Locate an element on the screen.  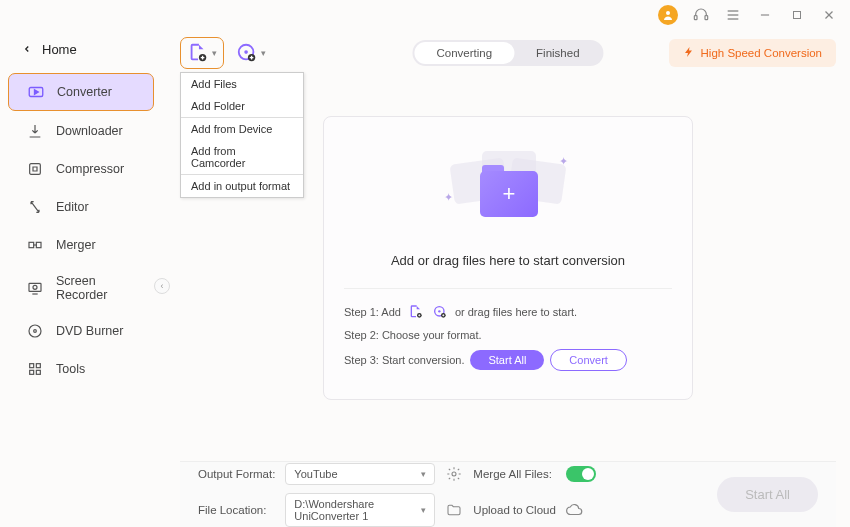
dd-add-camcorder: Add from Camcorder is located at coordinates (242, 157).